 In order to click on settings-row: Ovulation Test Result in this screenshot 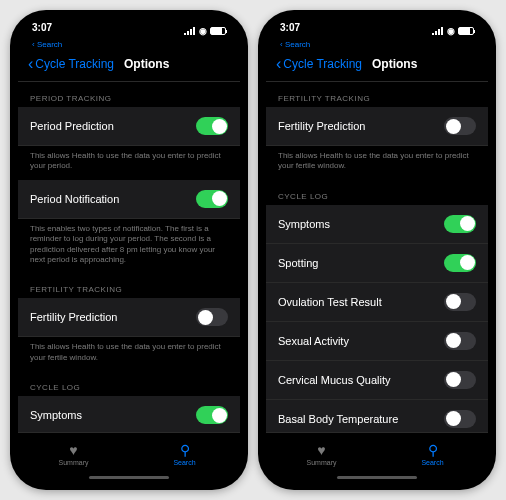, I will do `click(377, 302)`.